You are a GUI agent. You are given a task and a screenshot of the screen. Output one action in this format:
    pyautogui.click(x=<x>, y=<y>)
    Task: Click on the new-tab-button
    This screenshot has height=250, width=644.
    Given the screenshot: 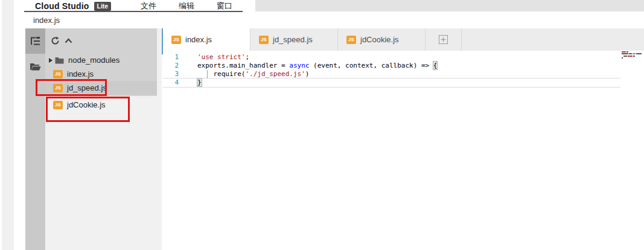 What is the action you would take?
    pyautogui.click(x=444, y=40)
    